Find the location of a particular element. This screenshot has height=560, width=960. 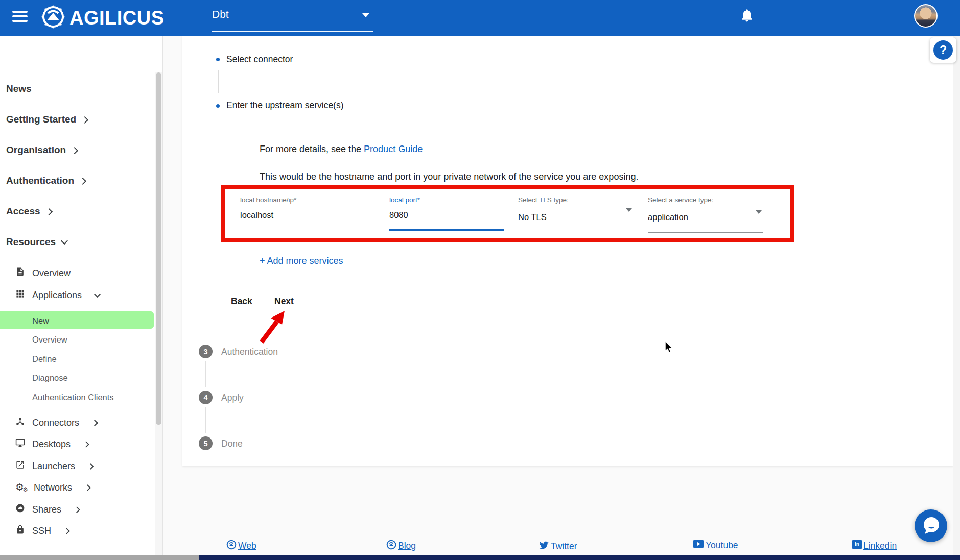

apps-grid-icon is located at coordinates (20, 295).